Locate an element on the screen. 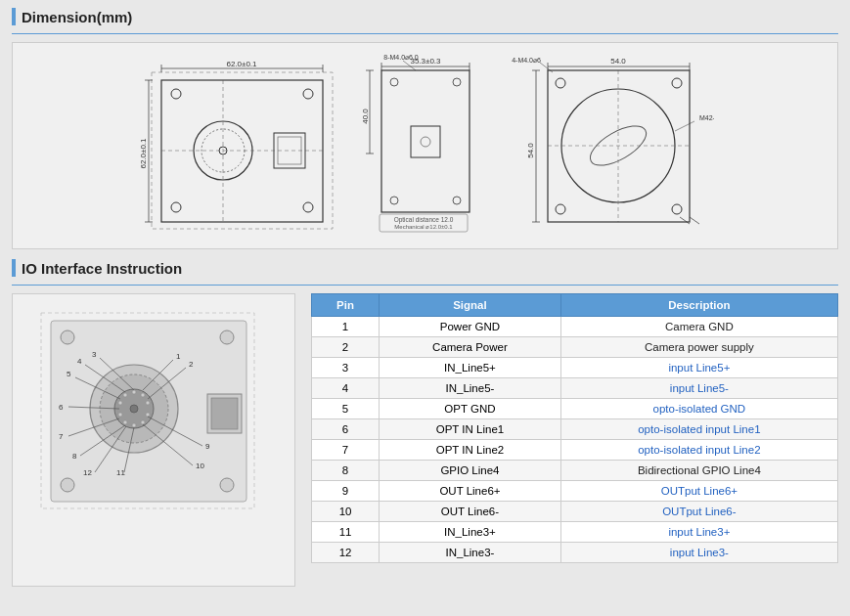 This screenshot has width=850, height=616. svg-text: 54.0 is located at coordinates (530, 151).